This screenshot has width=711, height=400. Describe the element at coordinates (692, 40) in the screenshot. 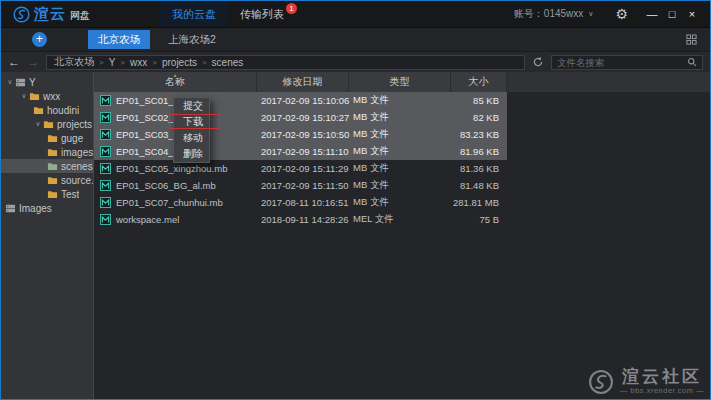

I see `view-mode-grid-icon` at that location.